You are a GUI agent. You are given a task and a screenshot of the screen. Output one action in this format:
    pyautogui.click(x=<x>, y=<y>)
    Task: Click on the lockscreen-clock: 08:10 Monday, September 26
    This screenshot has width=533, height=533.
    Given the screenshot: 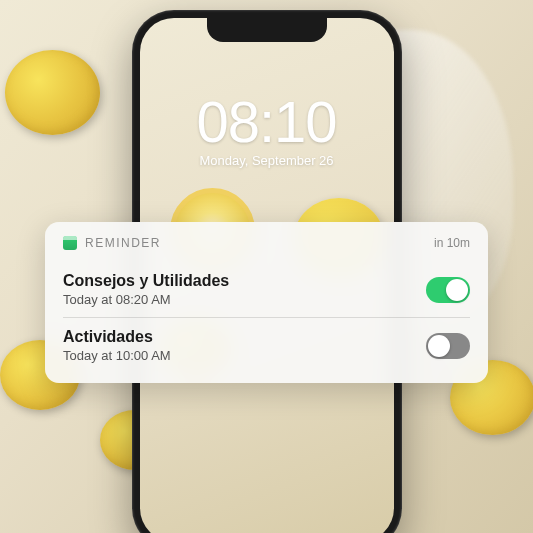 What is the action you would take?
    pyautogui.click(x=267, y=130)
    